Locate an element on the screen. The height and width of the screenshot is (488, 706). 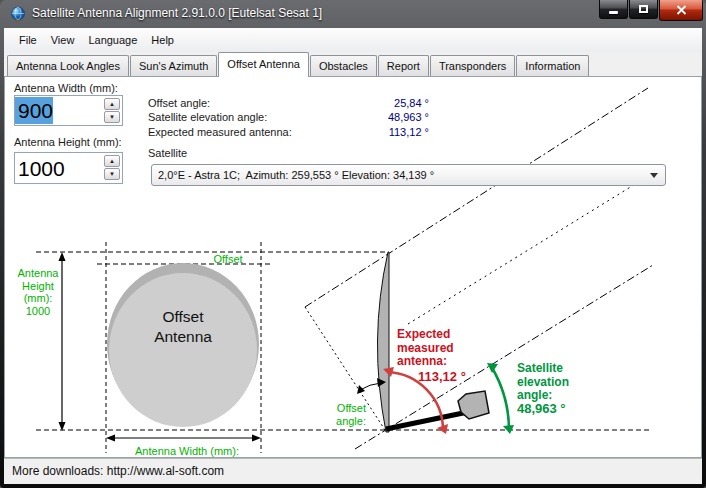
close-button is located at coordinates (681, 10).